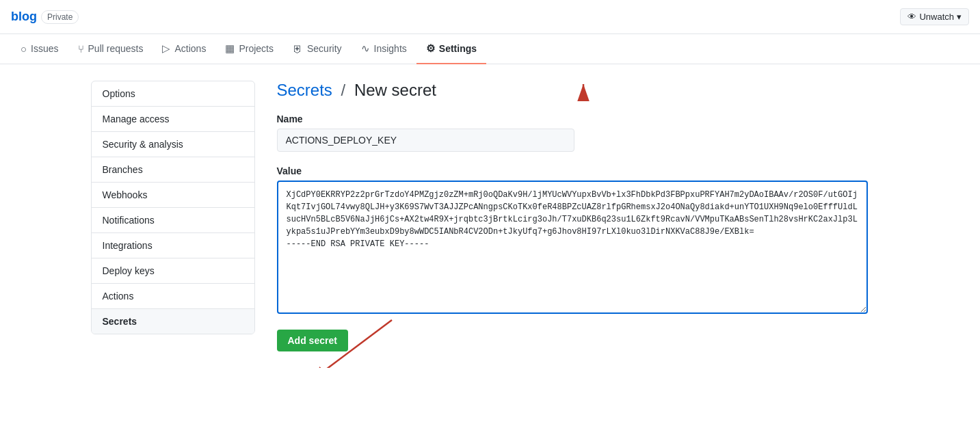 Image resolution: width=980 pixels, height=426 pixels. What do you see at coordinates (129, 220) in the screenshot?
I see `sidebar-item-notifications-label: Notifications` at bounding box center [129, 220].